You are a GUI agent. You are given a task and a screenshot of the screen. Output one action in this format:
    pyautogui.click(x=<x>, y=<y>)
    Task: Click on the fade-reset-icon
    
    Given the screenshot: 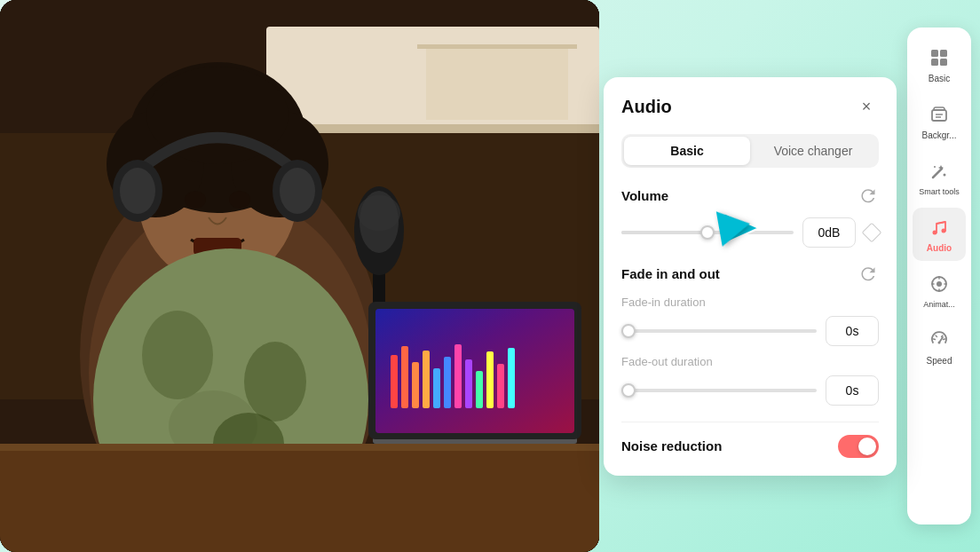 What is the action you would take?
    pyautogui.click(x=868, y=274)
    